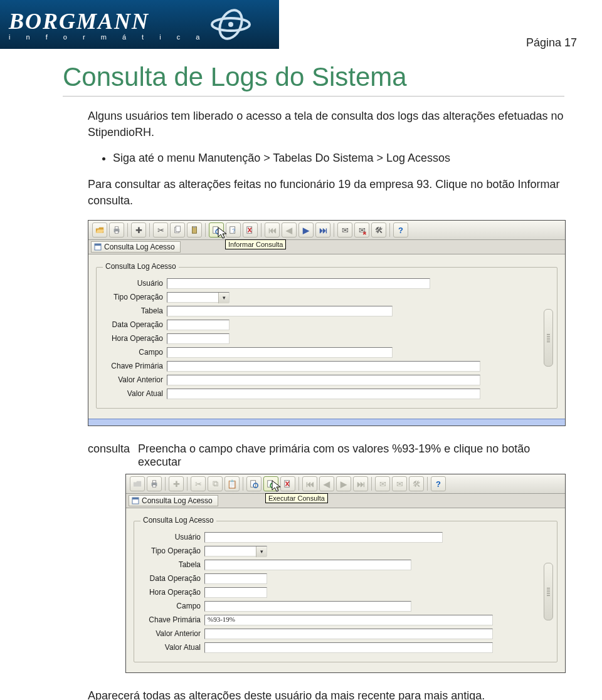  What do you see at coordinates (399, 484) in the screenshot?
I see `mail-delete-icon: ✉` at bounding box center [399, 484].